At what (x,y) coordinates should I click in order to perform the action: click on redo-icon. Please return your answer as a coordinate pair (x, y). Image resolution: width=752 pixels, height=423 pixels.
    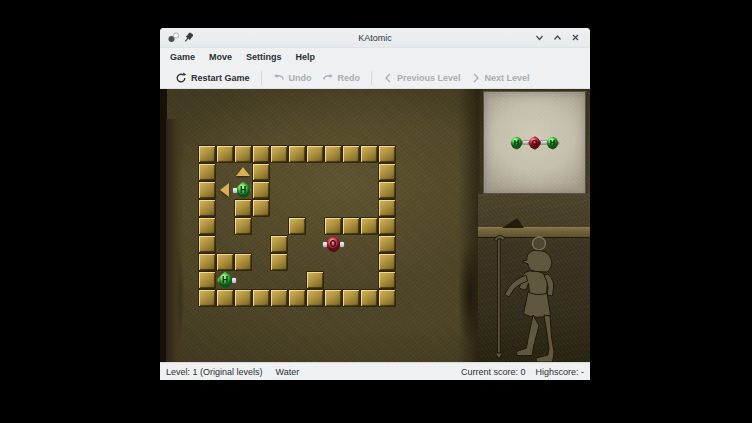
    Looking at the image, I should click on (328, 78).